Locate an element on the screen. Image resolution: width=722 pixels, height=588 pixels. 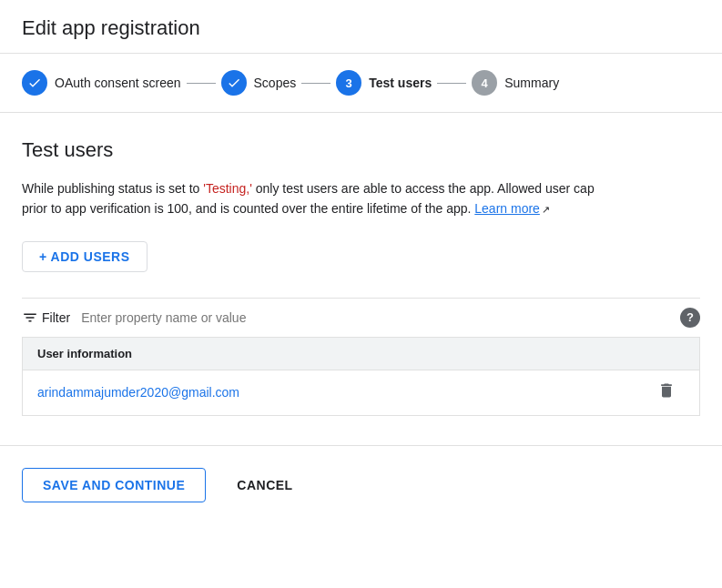
step-test-users: 3 Test users is located at coordinates (384, 83).